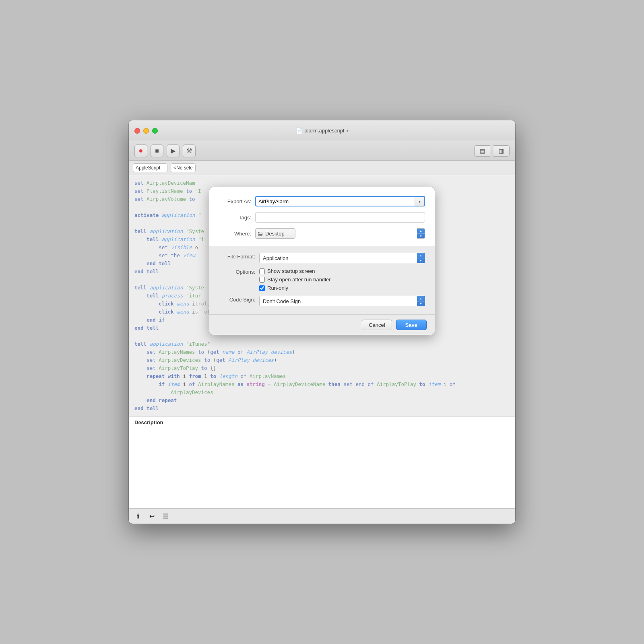  What do you see at coordinates (239, 299) in the screenshot?
I see `code-sign-label: Code Sign:` at bounding box center [239, 299].